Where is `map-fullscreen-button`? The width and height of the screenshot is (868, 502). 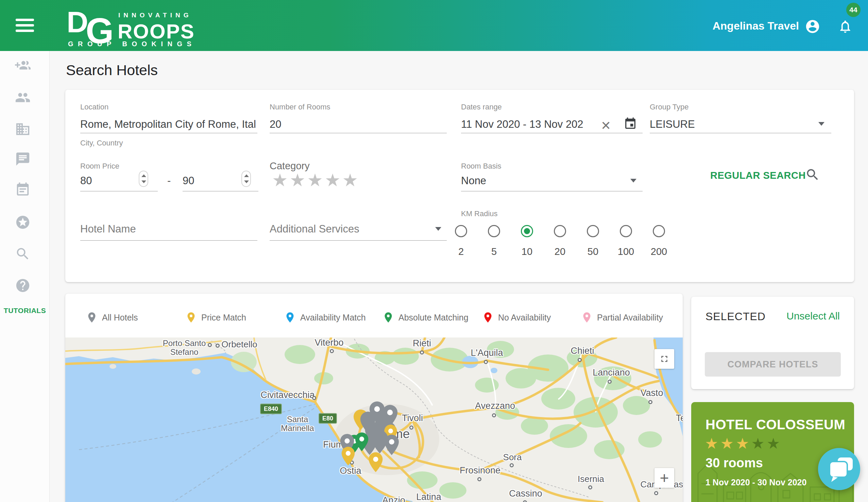
map-fullscreen-button is located at coordinates (664, 359).